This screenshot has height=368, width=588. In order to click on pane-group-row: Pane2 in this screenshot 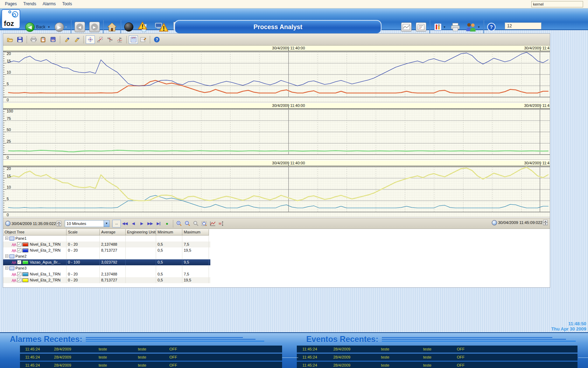, I will do `click(107, 257)`.